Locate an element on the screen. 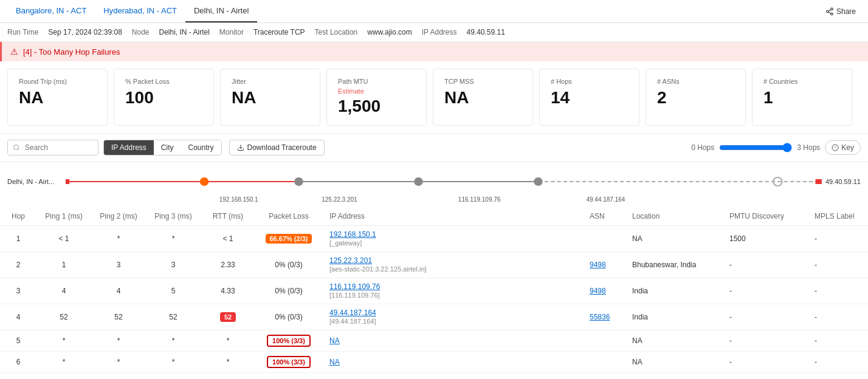 The height and width of the screenshot is (379, 868). ip-address-sub: [_gateway] is located at coordinates (345, 243).